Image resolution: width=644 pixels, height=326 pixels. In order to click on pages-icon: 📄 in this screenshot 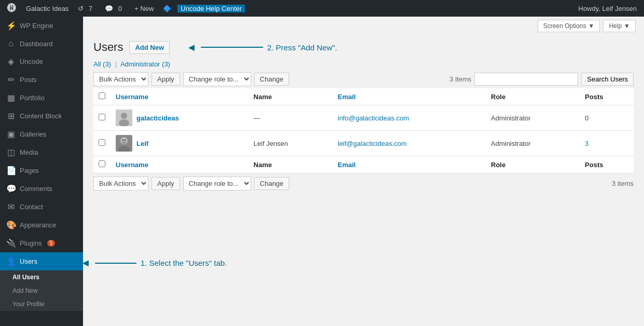, I will do `click(11, 170)`.